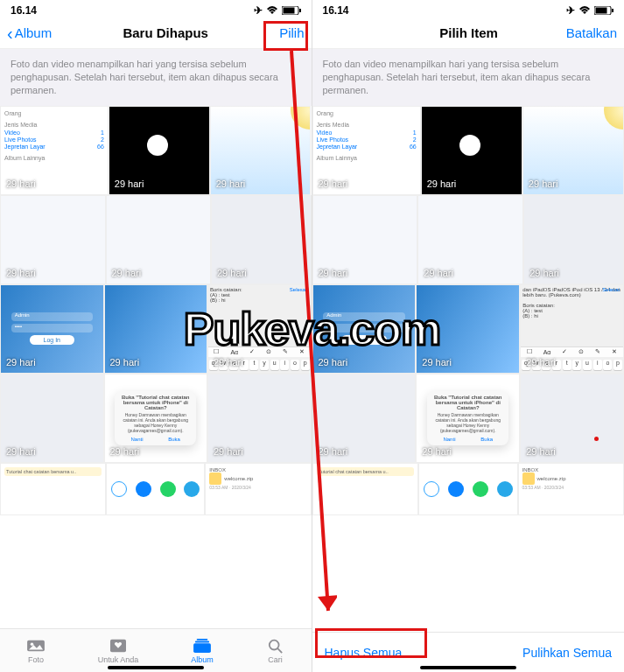  What do you see at coordinates (469, 33) in the screenshot?
I see `nav-title: Pilih Item` at bounding box center [469, 33].